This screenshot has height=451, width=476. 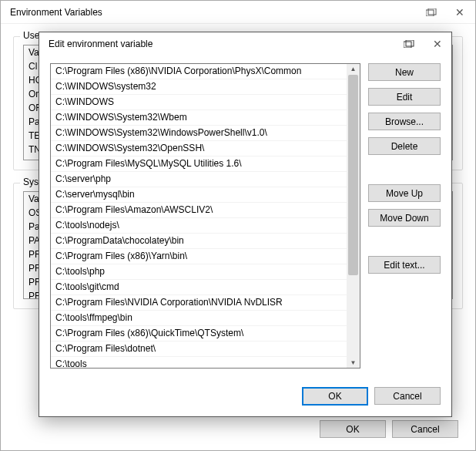 What do you see at coordinates (353, 175) in the screenshot?
I see `scroll-thumb` at bounding box center [353, 175].